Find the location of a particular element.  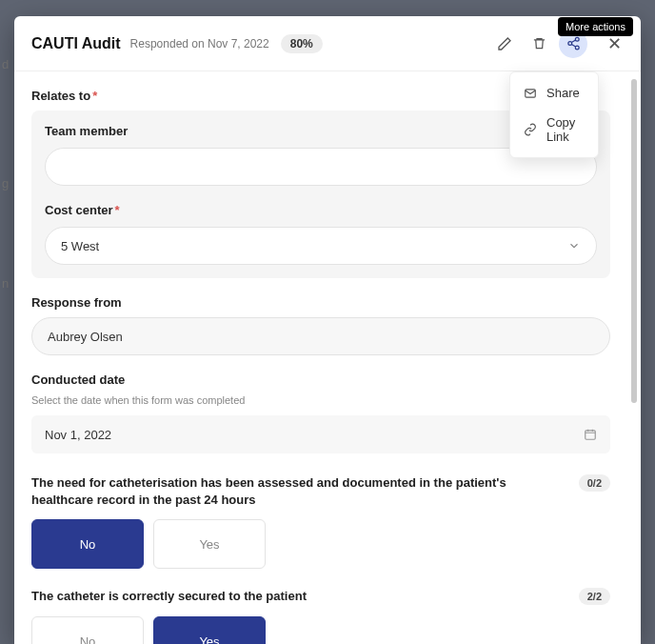

trash-icon is located at coordinates (539, 44).